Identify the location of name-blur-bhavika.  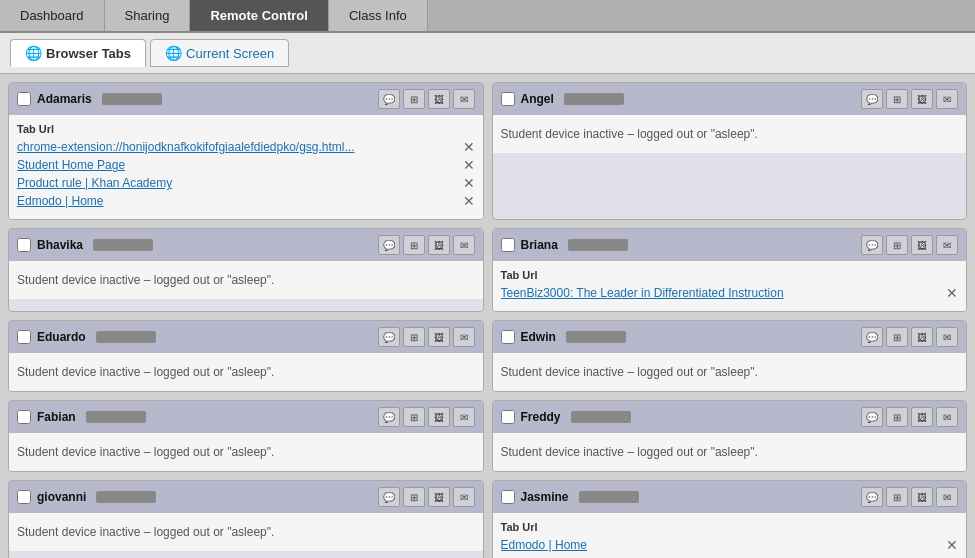
(123, 245).